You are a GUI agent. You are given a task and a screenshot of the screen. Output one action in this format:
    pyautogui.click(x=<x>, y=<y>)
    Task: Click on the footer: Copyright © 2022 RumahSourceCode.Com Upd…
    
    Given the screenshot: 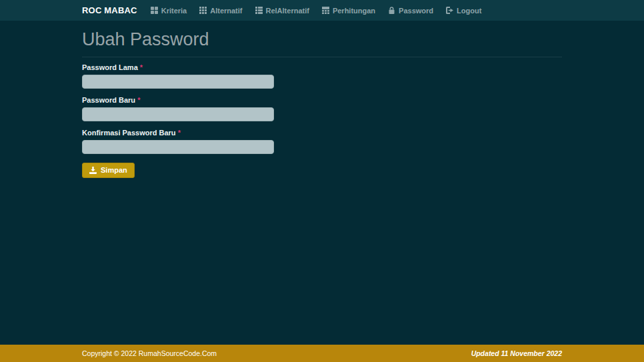 What is the action you would take?
    pyautogui.click(x=322, y=353)
    